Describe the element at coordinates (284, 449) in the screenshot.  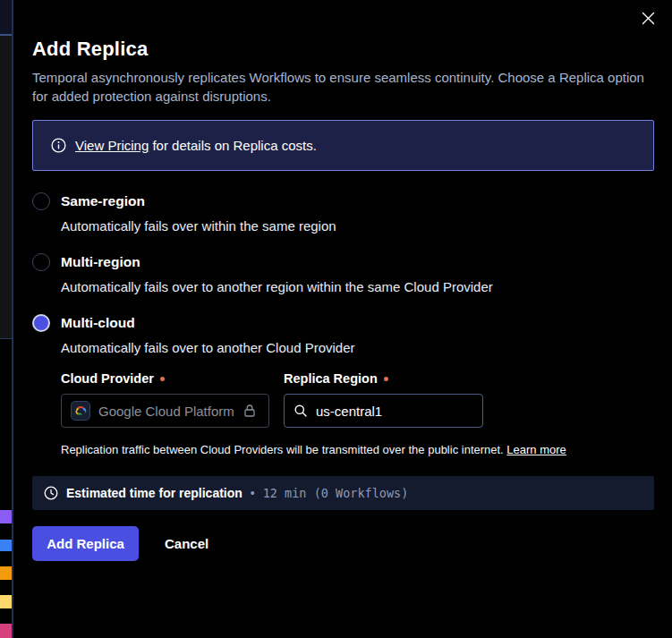
I see `note-text: Replication traffic between Cloud Provid…` at that location.